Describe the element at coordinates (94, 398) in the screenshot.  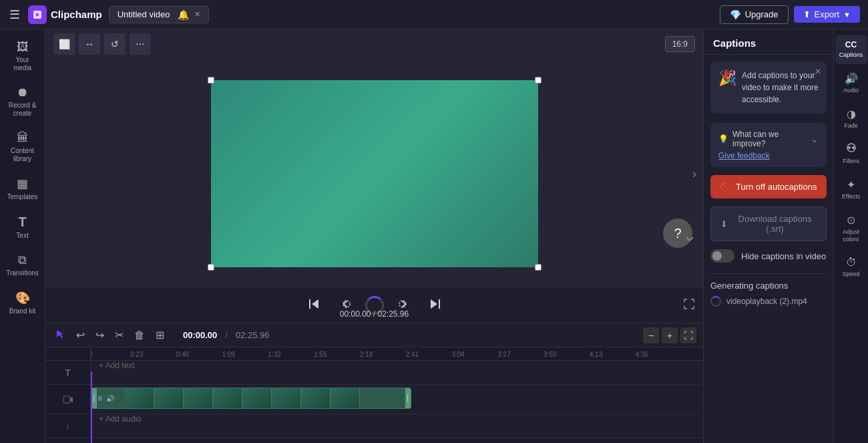
I see `clip-handle-left` at that location.